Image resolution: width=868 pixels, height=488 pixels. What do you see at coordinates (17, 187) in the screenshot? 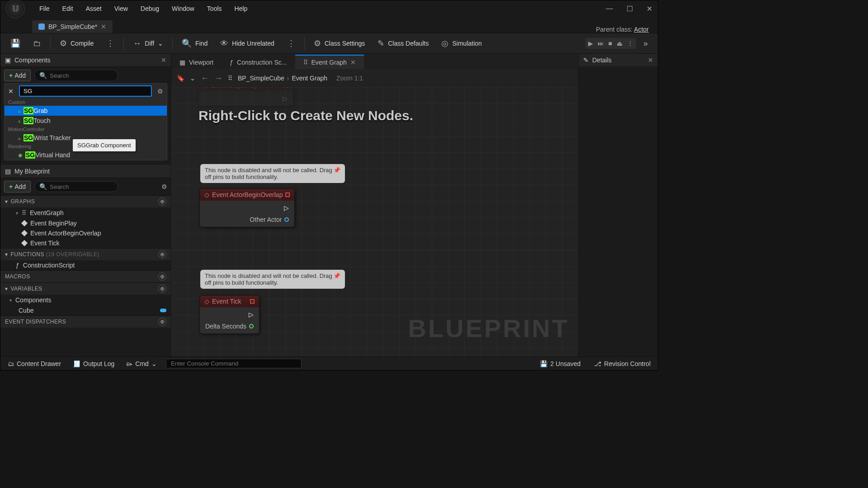
I see `myblueprint-add-button: +Add` at bounding box center [17, 187].